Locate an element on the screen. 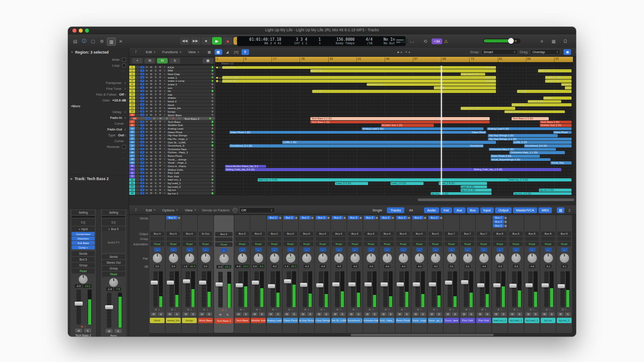  narrow-channel-icon: ▯ is located at coordinates (570, 210).